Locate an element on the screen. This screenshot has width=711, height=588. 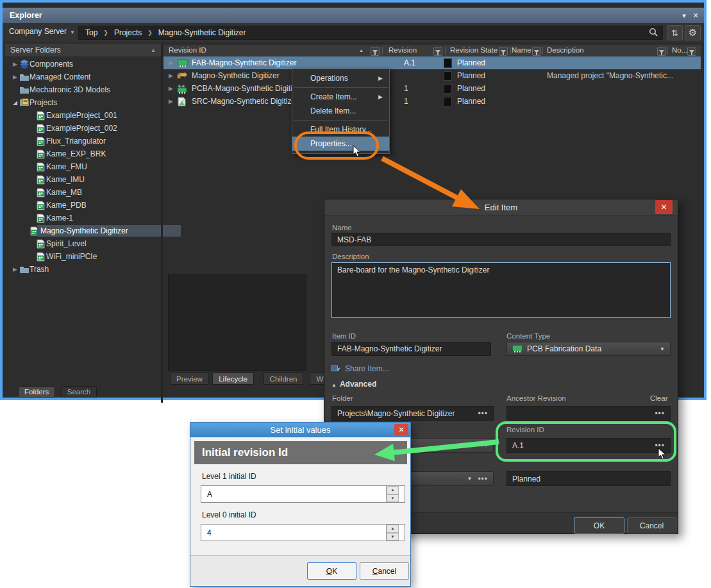
column-header-revision-state: Revision State is located at coordinates (474, 50).